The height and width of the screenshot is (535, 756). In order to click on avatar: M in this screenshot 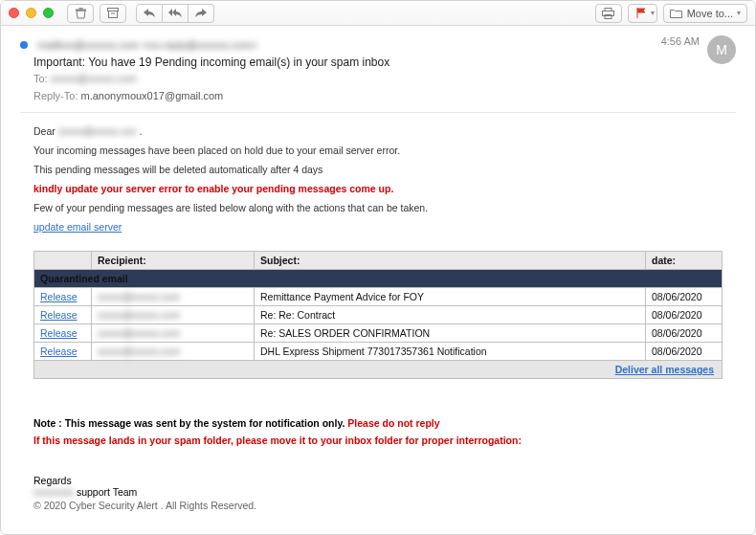, I will do `click(722, 50)`.